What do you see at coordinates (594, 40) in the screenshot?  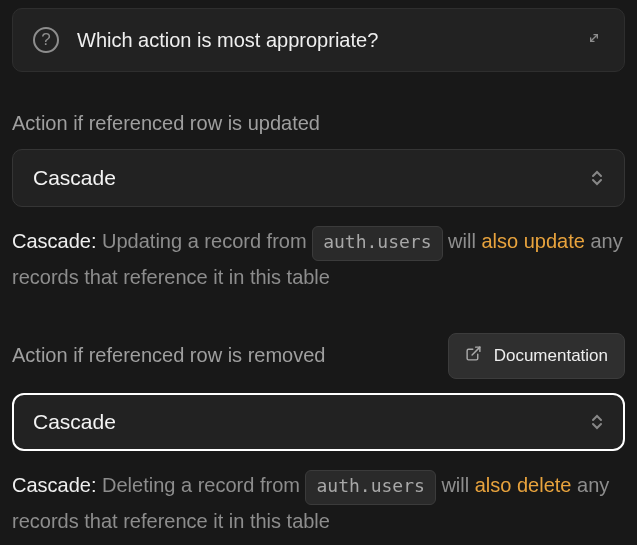 I see `expand-icon` at bounding box center [594, 40].